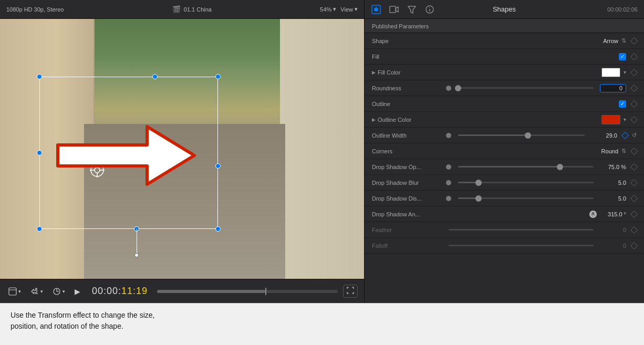 The height and width of the screenshot is (345, 644). I want to click on prop-row-shadow-dist: Drop Shadow Dis... 5.0, so click(504, 198).